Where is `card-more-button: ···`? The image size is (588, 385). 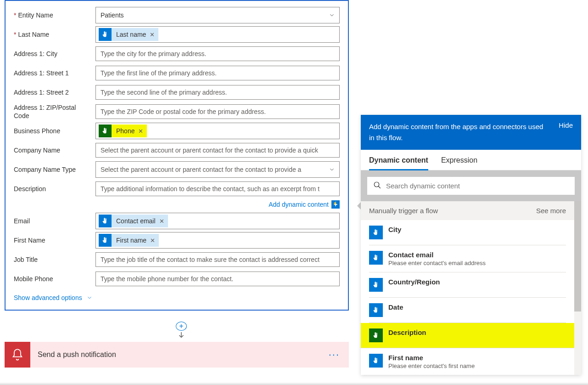
card-more-button: ··· is located at coordinates (334, 355).